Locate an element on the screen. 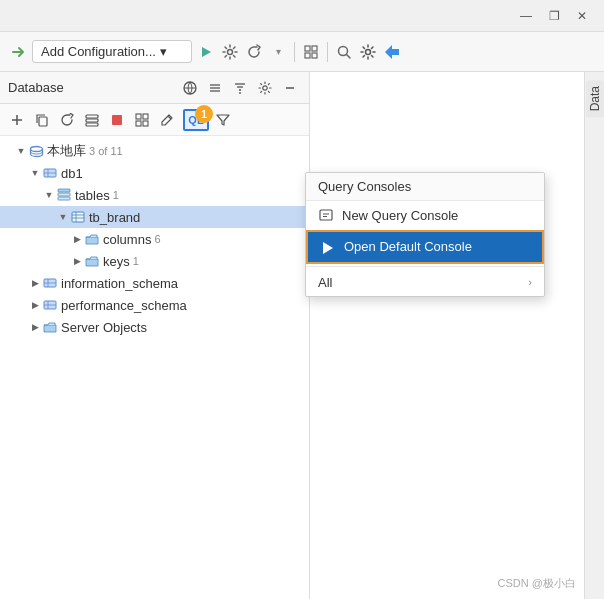  tree-item-db1: ▼ db1 is located at coordinates (154, 173).